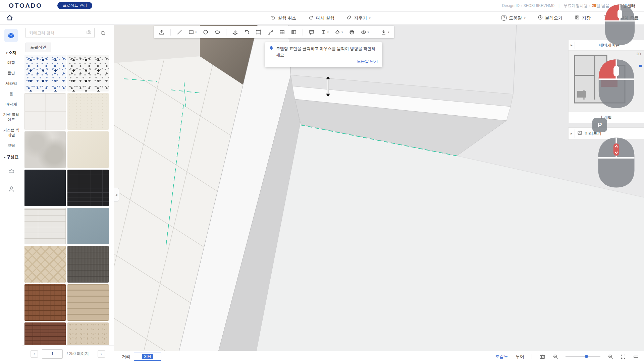 This screenshot has height=362, width=644. Describe the element at coordinates (621, 18) in the screenshot. I see `exit-design-button: 전체 설계 종료` at that location.